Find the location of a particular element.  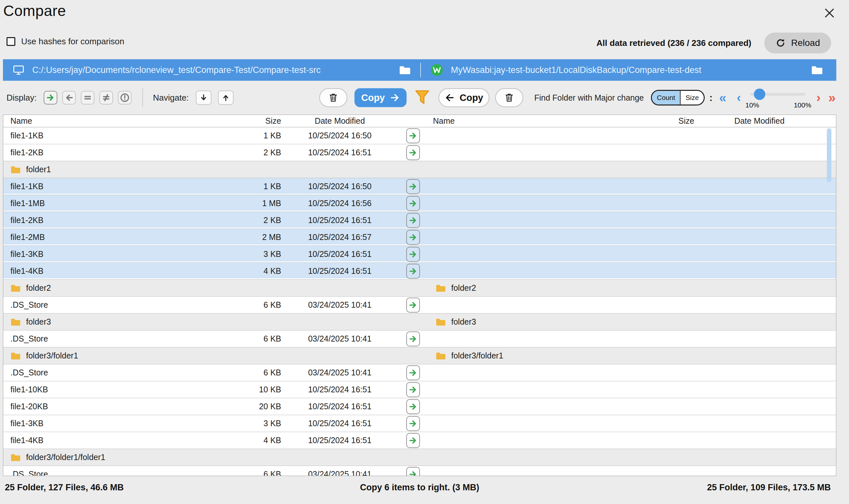

folder-row: folder3folder3 is located at coordinates (420, 322).